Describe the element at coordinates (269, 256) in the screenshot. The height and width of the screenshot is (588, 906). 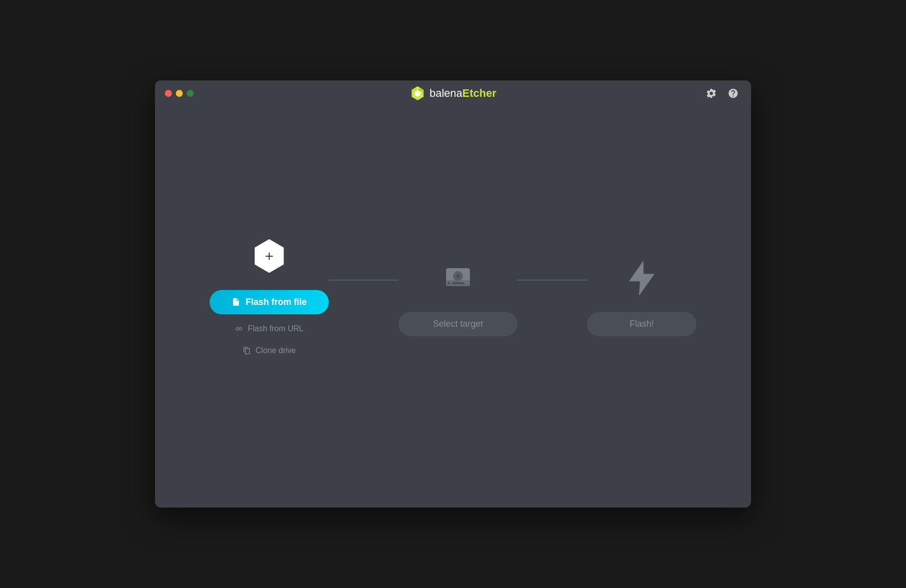
I see `add-hexagon-icon: +` at that location.